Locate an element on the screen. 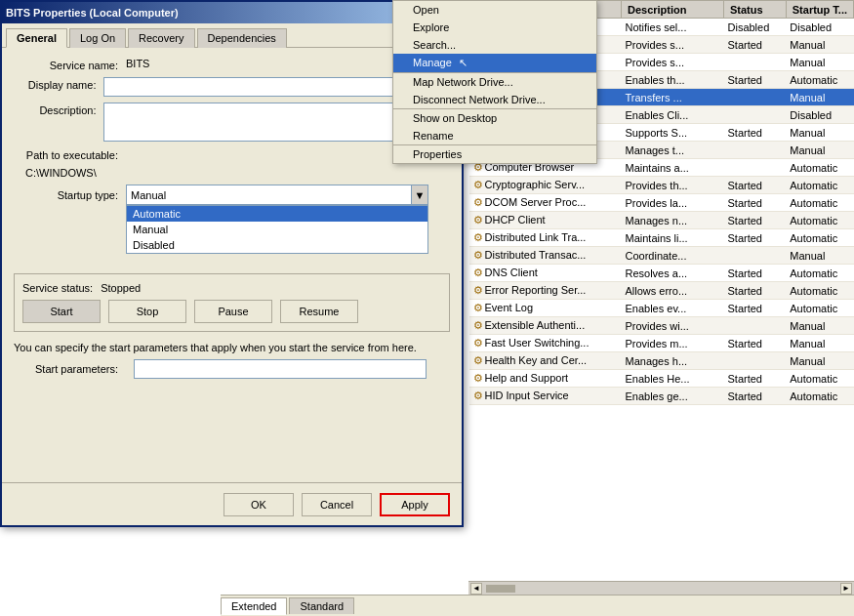 The image size is (854, 616). service-startup-cell: Disabled is located at coordinates (820, 27).